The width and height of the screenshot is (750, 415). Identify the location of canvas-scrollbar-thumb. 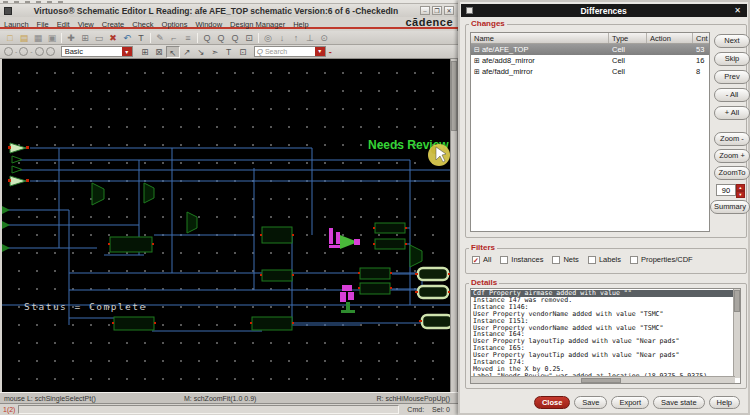
(454, 96).